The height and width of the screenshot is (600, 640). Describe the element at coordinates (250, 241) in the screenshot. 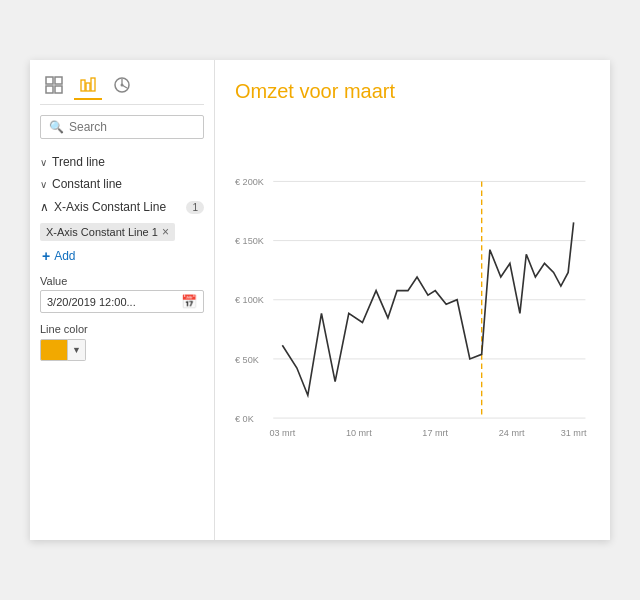

I see `svg-text: € 150K` at that location.